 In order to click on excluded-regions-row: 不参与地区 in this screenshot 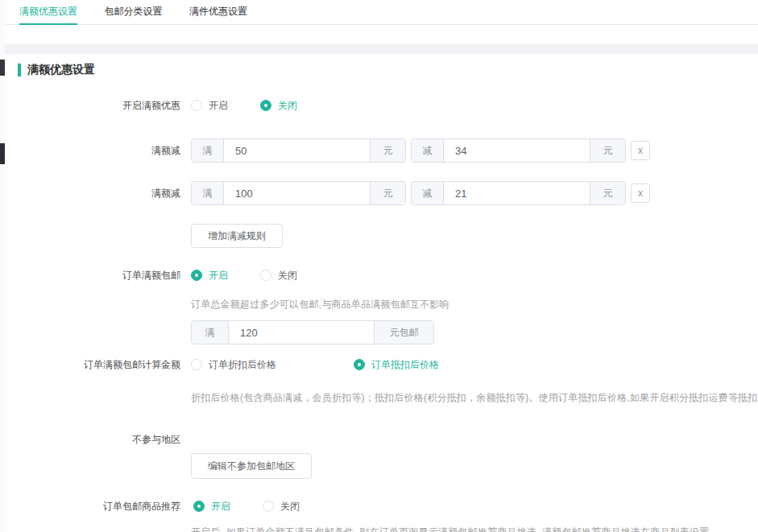, I will do `click(382, 439)`.